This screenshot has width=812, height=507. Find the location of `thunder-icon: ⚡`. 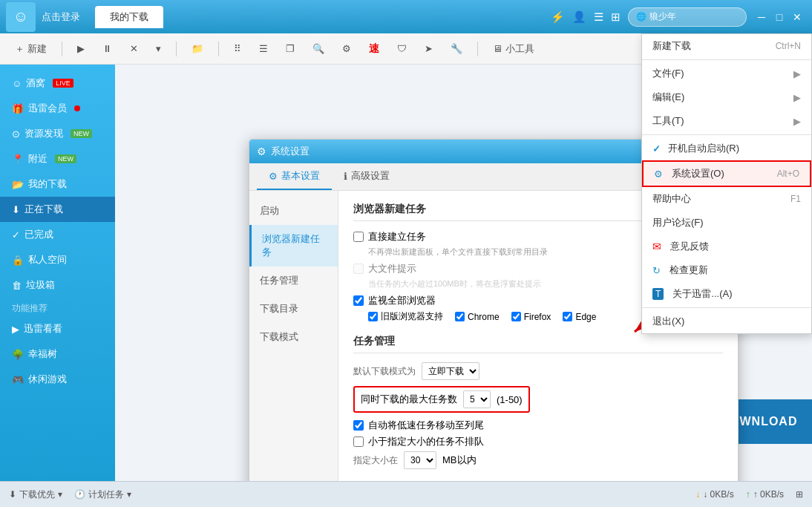

thunder-icon: ⚡ is located at coordinates (558, 17).